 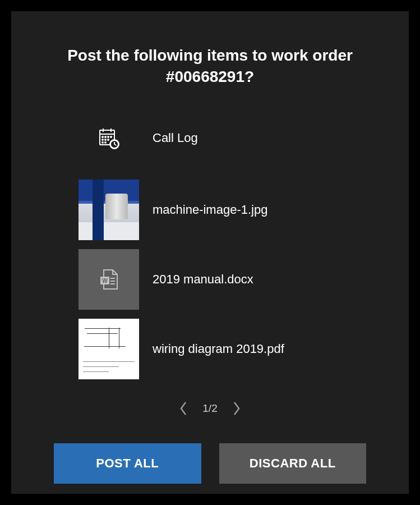 I want to click on item-label: Call Log, so click(x=175, y=138).